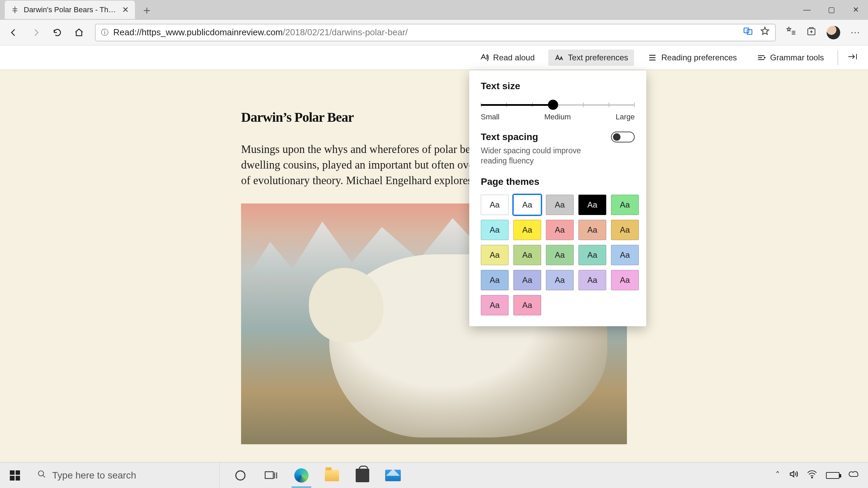 Image resolution: width=868 pixels, height=488 pixels. Describe the element at coordinates (527, 230) in the screenshot. I see `theme-swatch-6: Aa` at that location.